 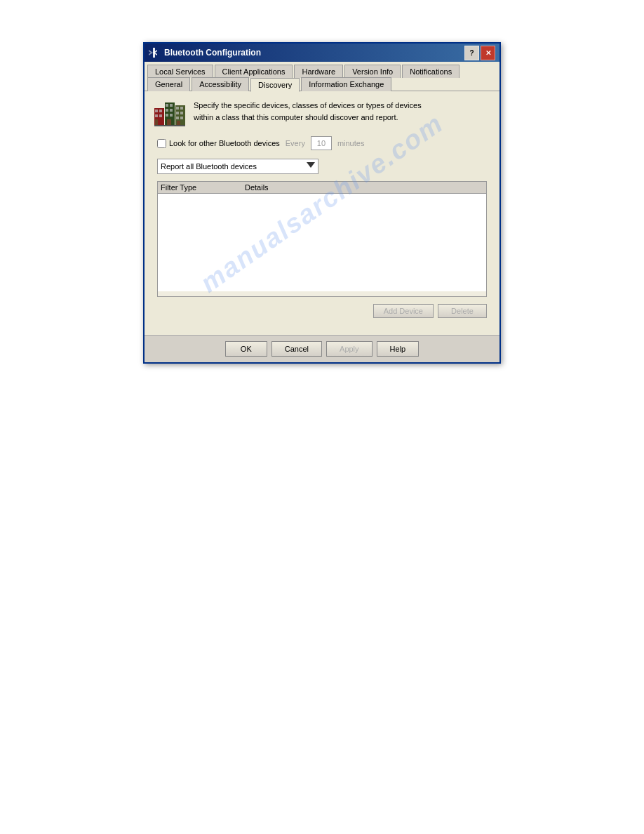 I want to click on filter-table: Filter Type Details, so click(x=322, y=239).